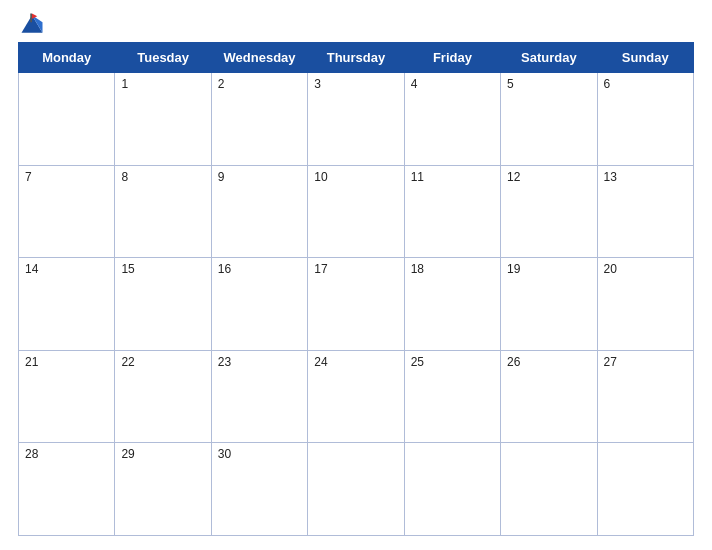 The width and height of the screenshot is (712, 550). What do you see at coordinates (128, 362) in the screenshot?
I see `day-number: 22` at bounding box center [128, 362].